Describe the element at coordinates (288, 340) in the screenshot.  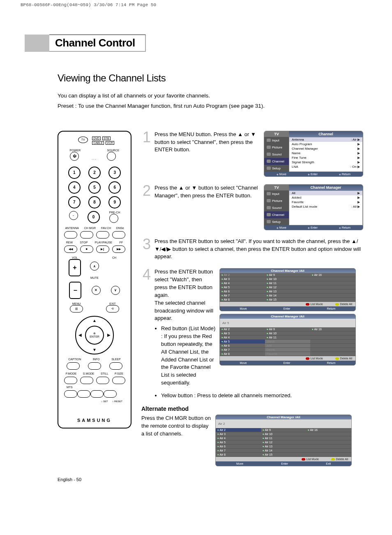
I see `osd-grid-all-2: Channel Manager /All Air 5 ♥Air 2♥Air 9♥…` at that location.